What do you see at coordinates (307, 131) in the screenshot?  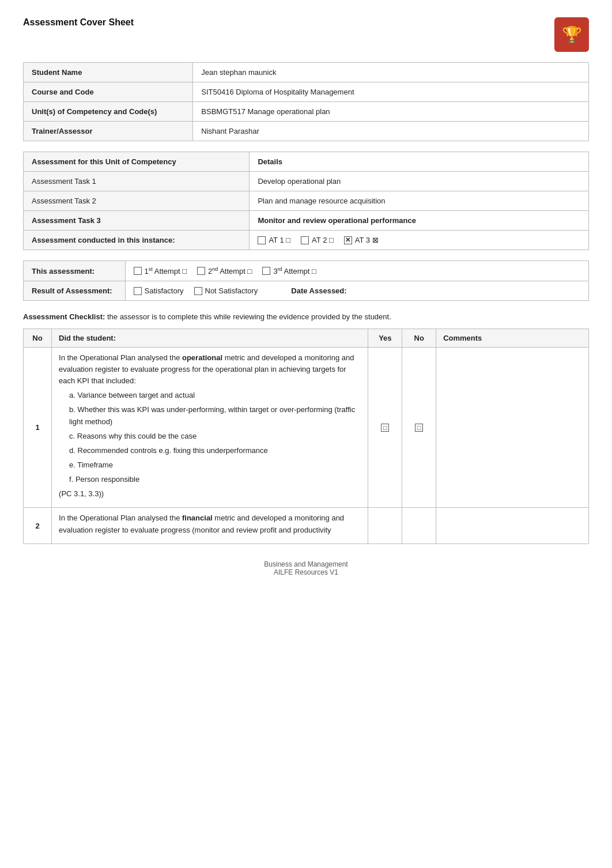 I see `student-info-row: Trainer/AssessorNishant Parashar` at bounding box center [307, 131].